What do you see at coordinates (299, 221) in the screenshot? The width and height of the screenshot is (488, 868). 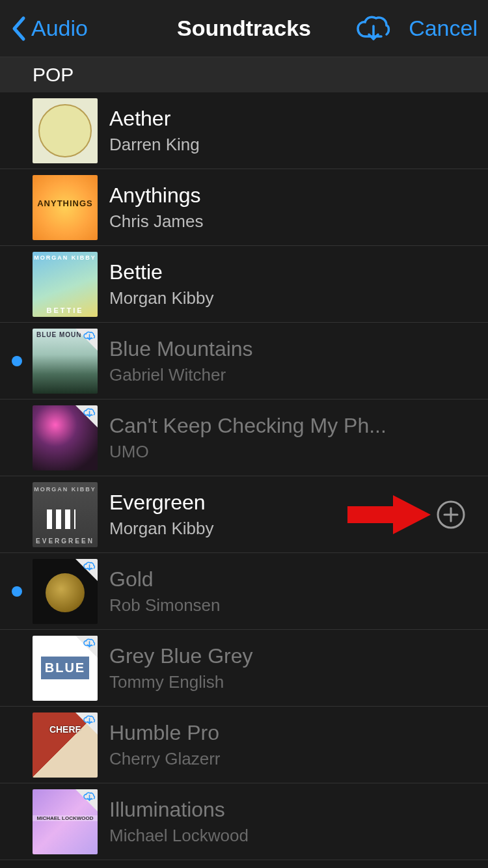 I see `track-artist: Chris James` at bounding box center [299, 221].